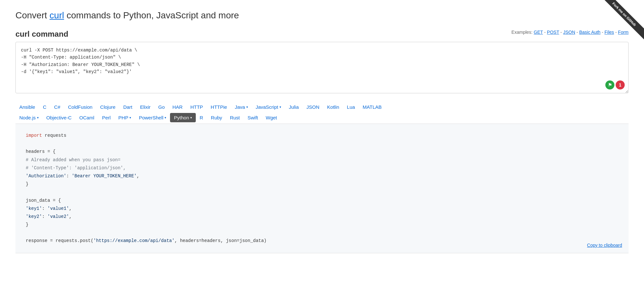 This screenshot has width=644, height=307. Describe the element at coordinates (621, 20) in the screenshot. I see `fork-ribbon-link: Fork me on GitHub` at that location.